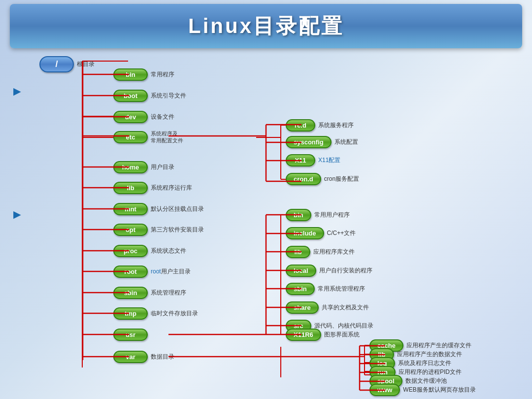  What do you see at coordinates (131, 188) in the screenshot?
I see `lib-pill: lib` at bounding box center [131, 188].